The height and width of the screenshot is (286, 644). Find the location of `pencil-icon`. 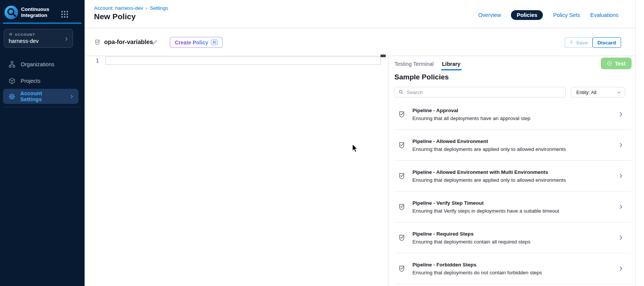

pencil-icon is located at coordinates (155, 42).